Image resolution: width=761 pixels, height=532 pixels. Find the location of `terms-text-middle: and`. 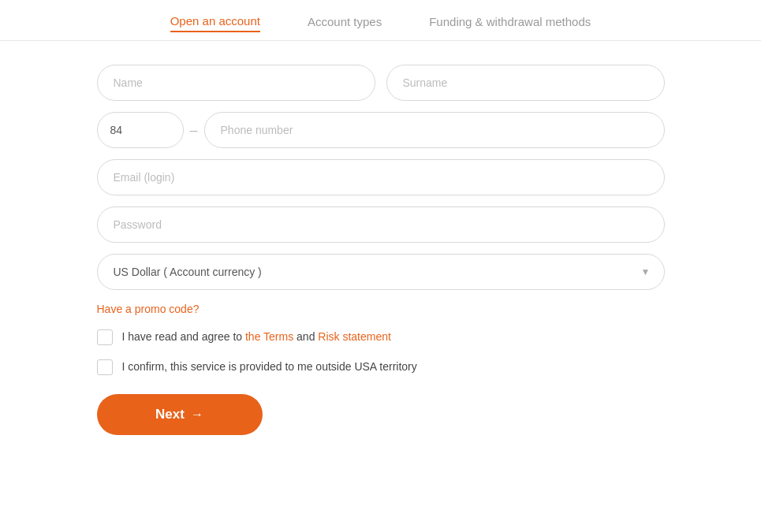

terms-text-middle: and is located at coordinates (306, 337).